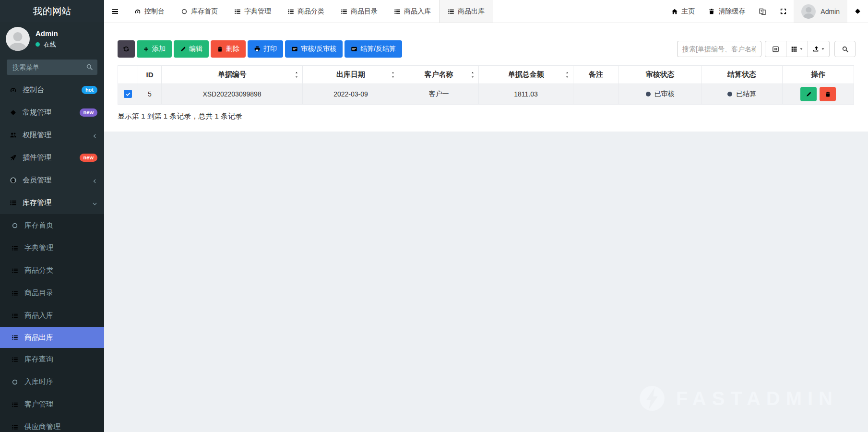 This screenshot has height=432, width=868. Describe the element at coordinates (52, 38) in the screenshot. I see `user-panel: Admin 在线` at that location.